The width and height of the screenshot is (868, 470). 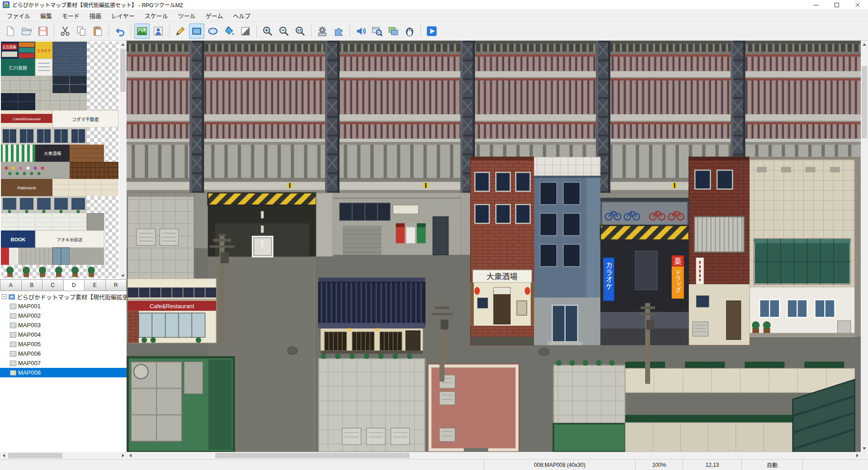 I want to click on zoom-out-button, so click(x=284, y=31).